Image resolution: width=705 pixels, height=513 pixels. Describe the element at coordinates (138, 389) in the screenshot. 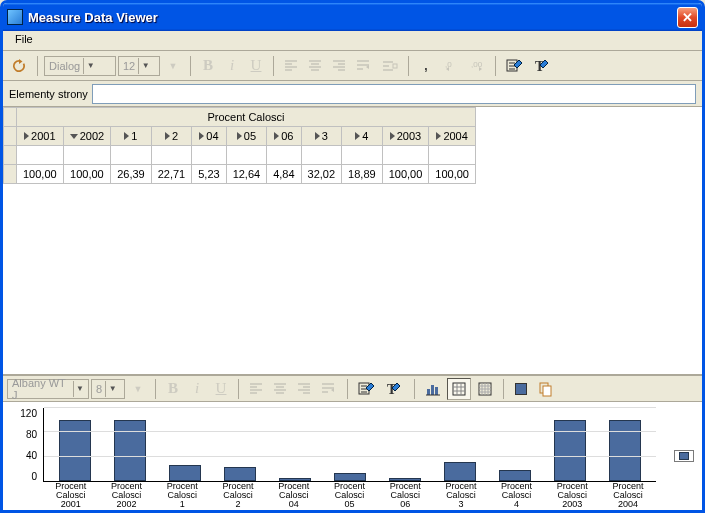

I see `chart-fontsize-dd: ▼` at that location.